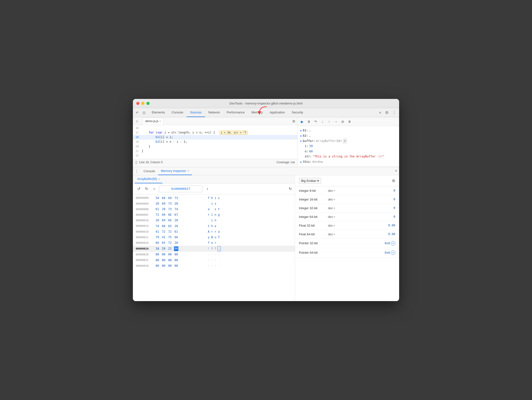 This screenshot has width=532, height=400. I want to click on step-out-btn: ↑, so click(329, 122).